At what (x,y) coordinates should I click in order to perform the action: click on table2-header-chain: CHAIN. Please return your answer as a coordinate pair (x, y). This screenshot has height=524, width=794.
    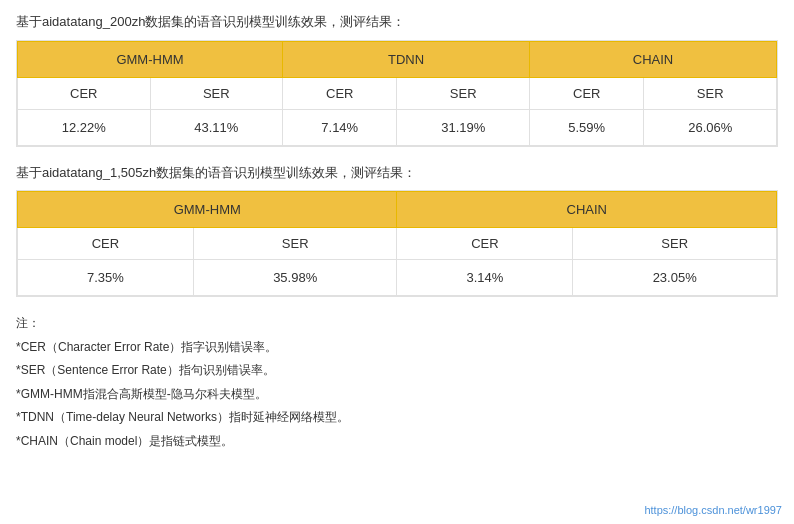
    Looking at the image, I should click on (587, 210).